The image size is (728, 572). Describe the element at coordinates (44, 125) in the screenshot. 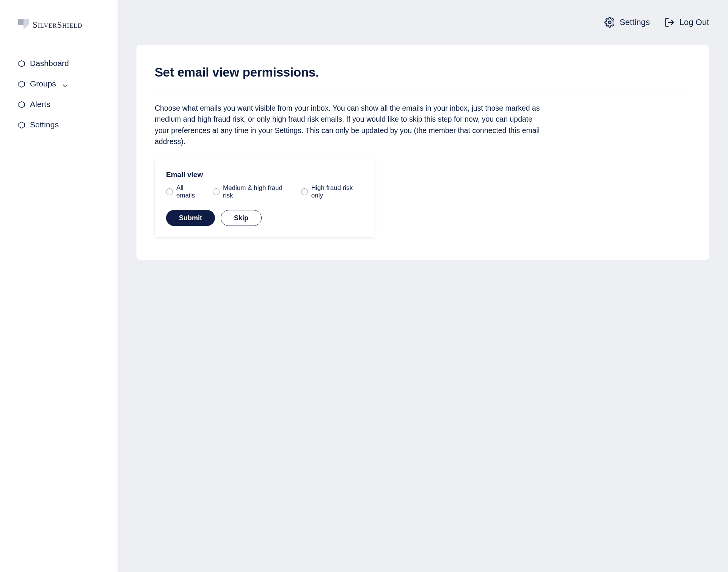

I see `sidebar-item-label: Settings` at that location.